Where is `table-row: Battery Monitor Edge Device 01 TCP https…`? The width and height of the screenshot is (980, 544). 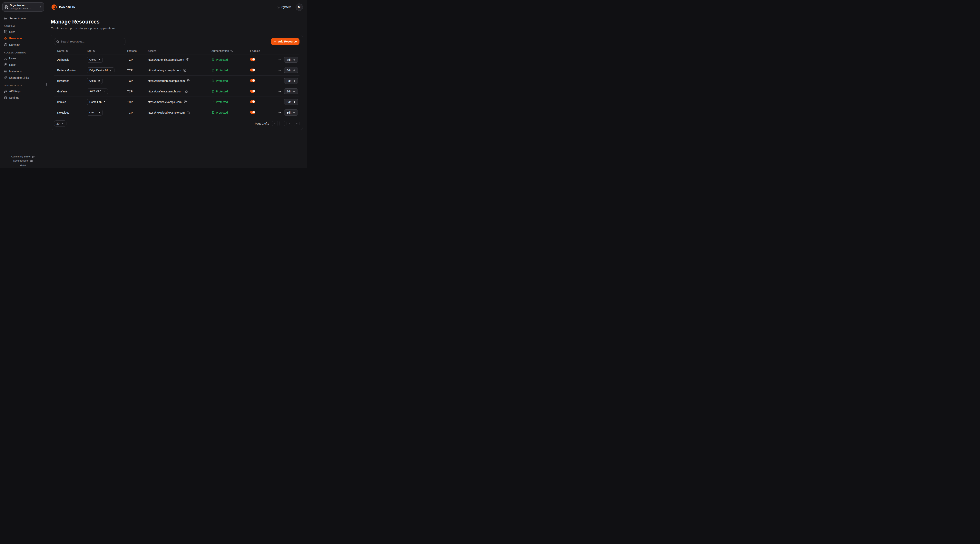
table-row: Battery Monitor Edge Device 01 TCP https… is located at coordinates (177, 70).